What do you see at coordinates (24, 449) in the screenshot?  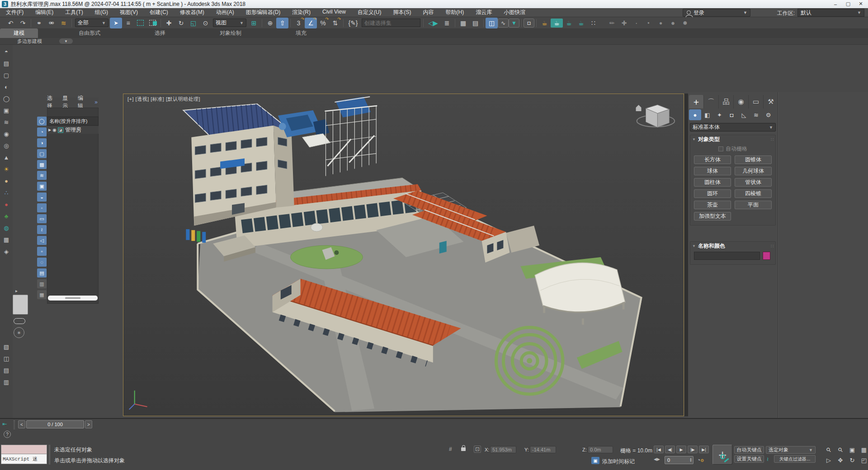 I see `maxscript-mini-listener-pink` at bounding box center [24, 449].